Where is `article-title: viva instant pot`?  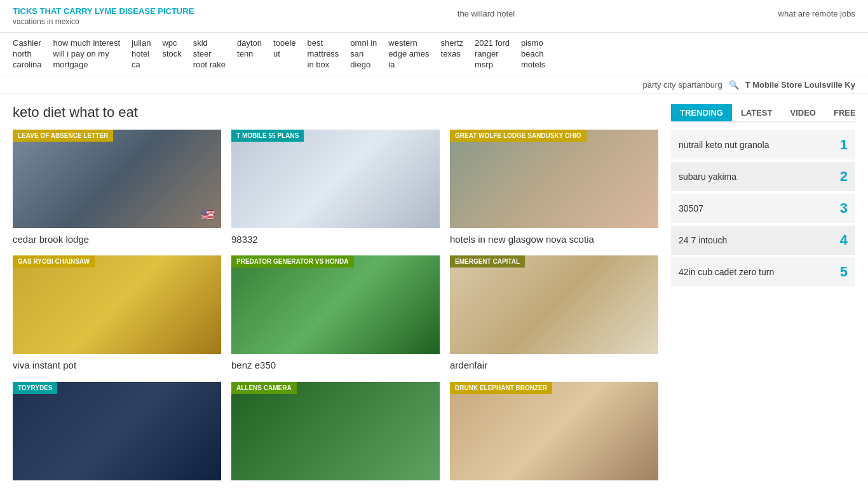
article-title: viva instant pot is located at coordinates (117, 365).